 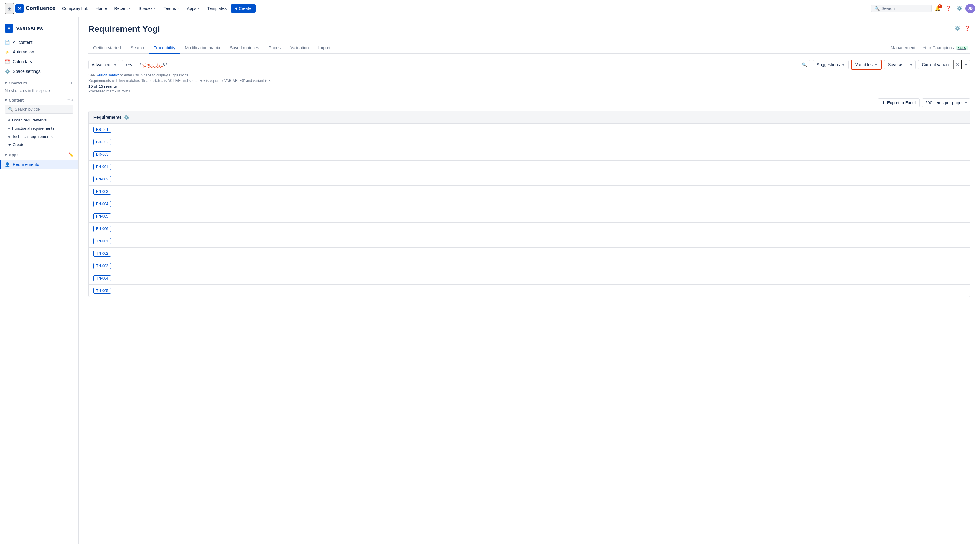 What do you see at coordinates (905, 8) in the screenshot?
I see `search-input` at bounding box center [905, 8].